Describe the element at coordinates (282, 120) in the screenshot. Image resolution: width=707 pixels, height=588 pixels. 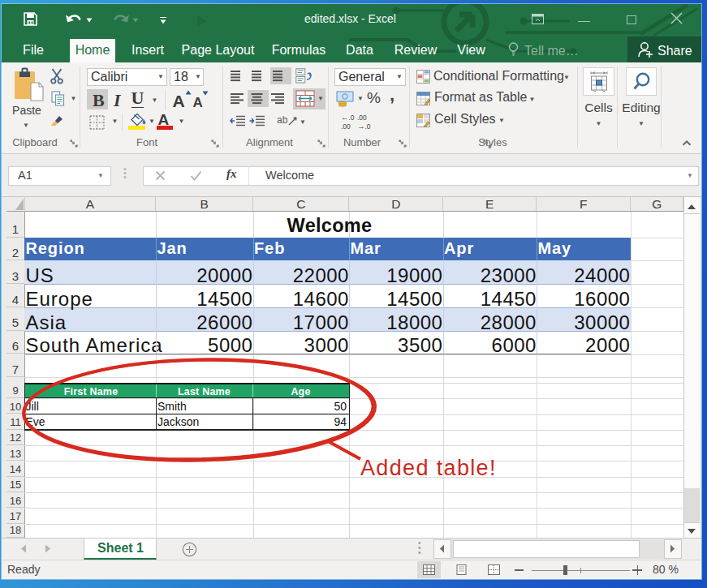
I see `svg-text: ab` at that location.